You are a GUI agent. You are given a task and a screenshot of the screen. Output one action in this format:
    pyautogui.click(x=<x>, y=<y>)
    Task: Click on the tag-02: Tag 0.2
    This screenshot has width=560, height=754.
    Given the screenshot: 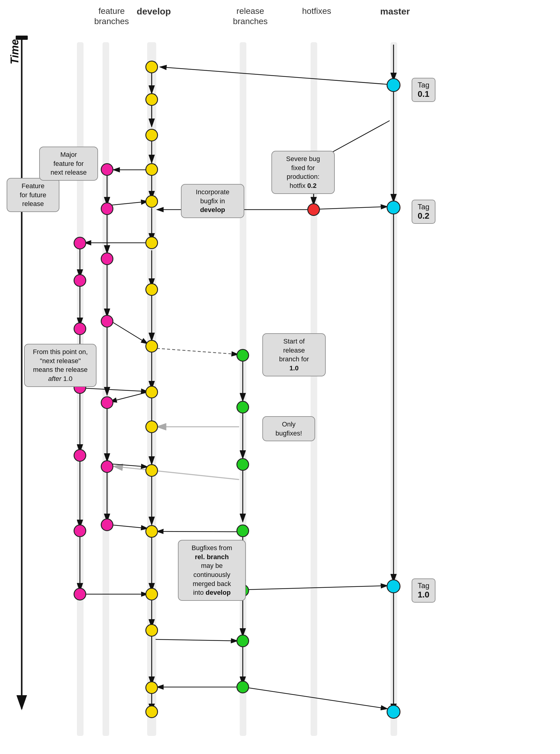 What is the action you would take?
    pyautogui.click(x=424, y=212)
    